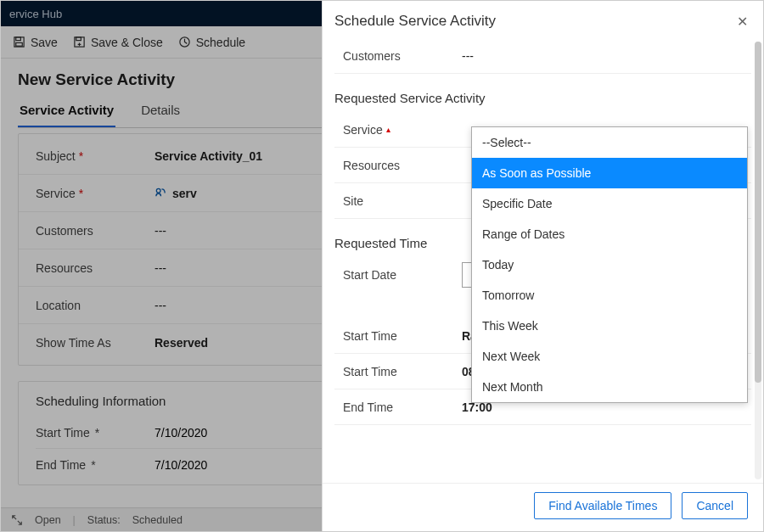  Describe the element at coordinates (415, 21) in the screenshot. I see `panel-title: Schedule Service Activity` at that location.